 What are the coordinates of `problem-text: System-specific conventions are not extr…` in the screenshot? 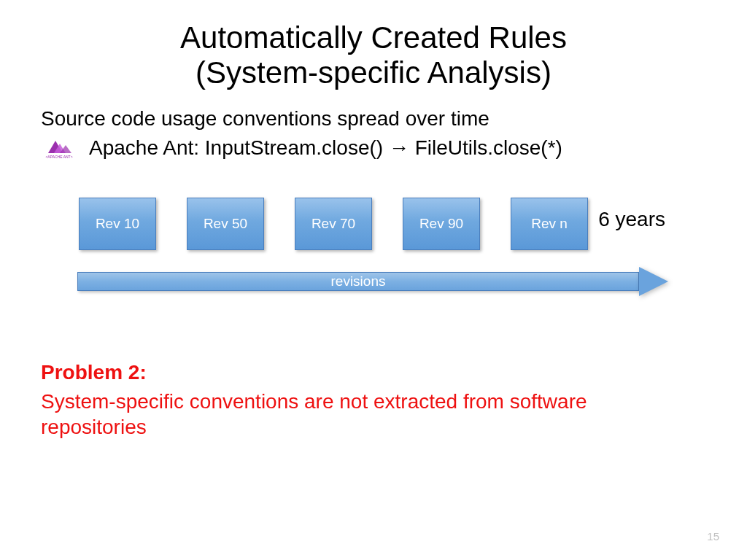 It's located at (362, 414).